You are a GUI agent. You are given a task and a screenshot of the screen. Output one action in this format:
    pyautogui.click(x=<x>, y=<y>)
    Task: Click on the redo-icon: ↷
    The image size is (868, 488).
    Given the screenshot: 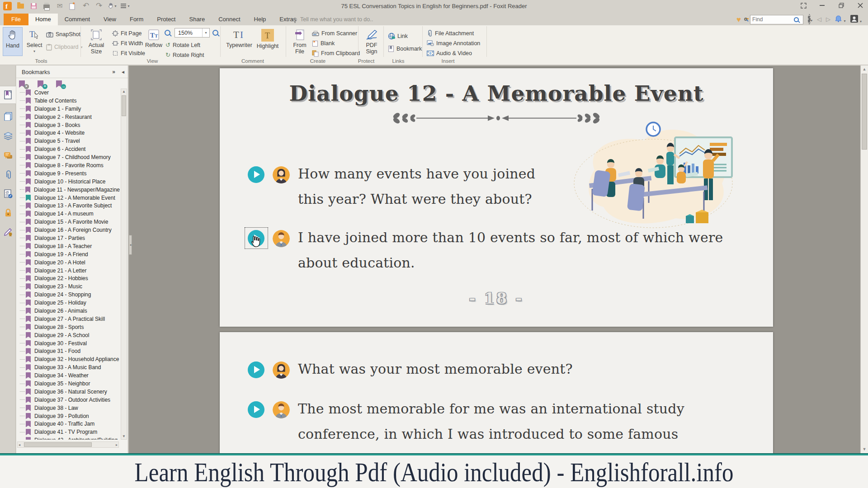 What is the action you would take?
    pyautogui.click(x=99, y=6)
    